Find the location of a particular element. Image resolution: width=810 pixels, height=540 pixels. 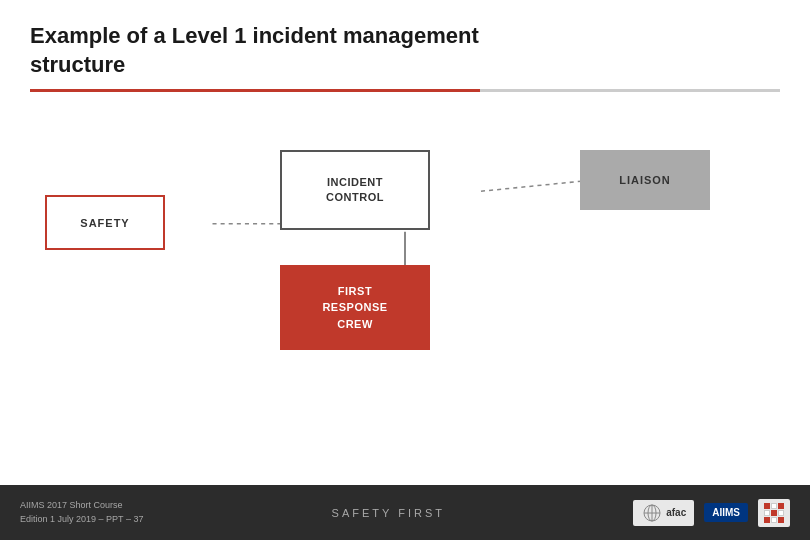

liaison-label: LIAISON is located at coordinates (645, 180).